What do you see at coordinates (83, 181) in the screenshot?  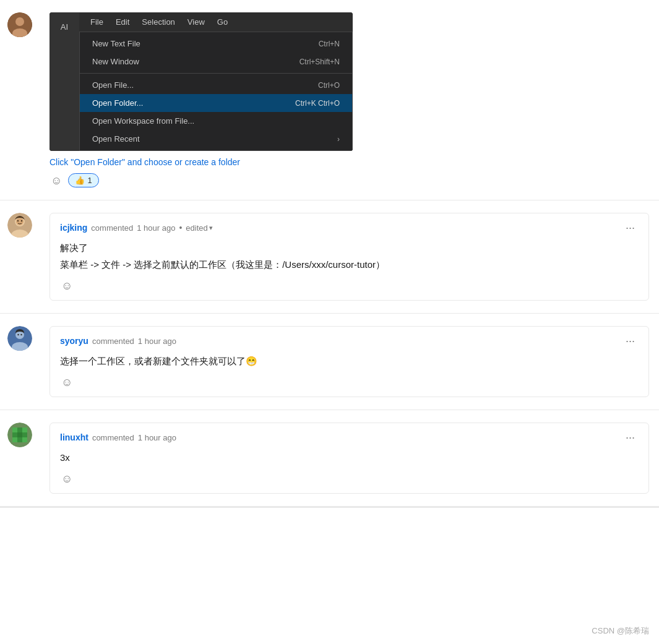 I see `thumbsup-reaction: 👍 1` at bounding box center [83, 181].